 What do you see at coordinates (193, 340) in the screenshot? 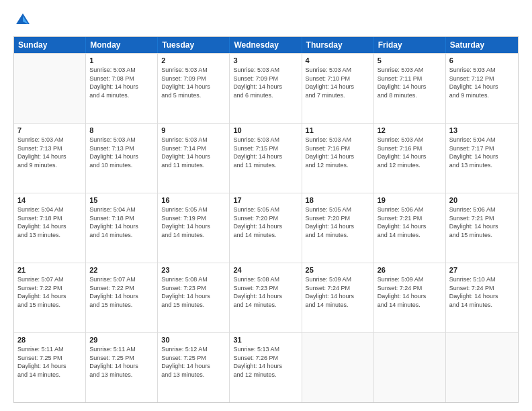
I see `cell-date: 30` at bounding box center [193, 340].